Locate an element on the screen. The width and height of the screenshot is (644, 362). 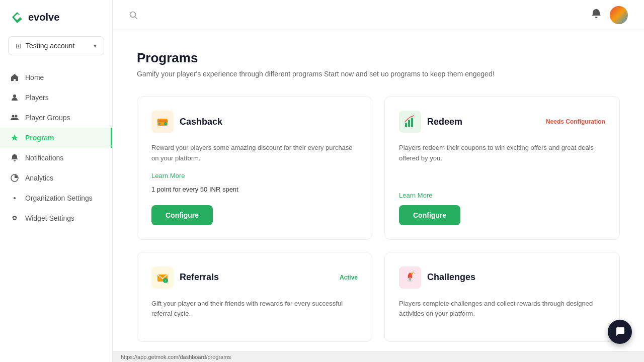
redeem-learn-more: Learn More is located at coordinates (502, 195).